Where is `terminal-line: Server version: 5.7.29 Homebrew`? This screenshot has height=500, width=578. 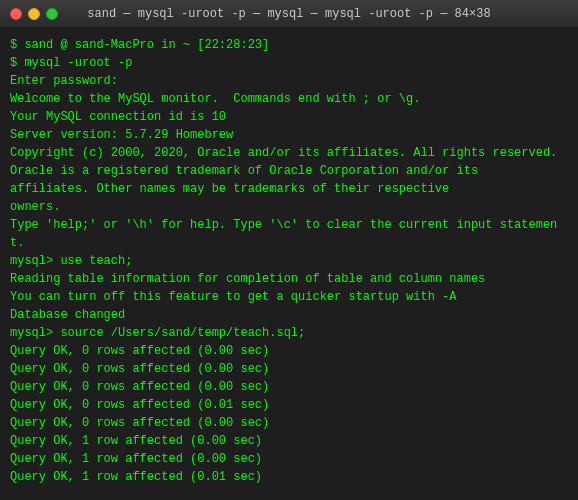 terminal-line: Server version: 5.7.29 Homebrew is located at coordinates (289, 135).